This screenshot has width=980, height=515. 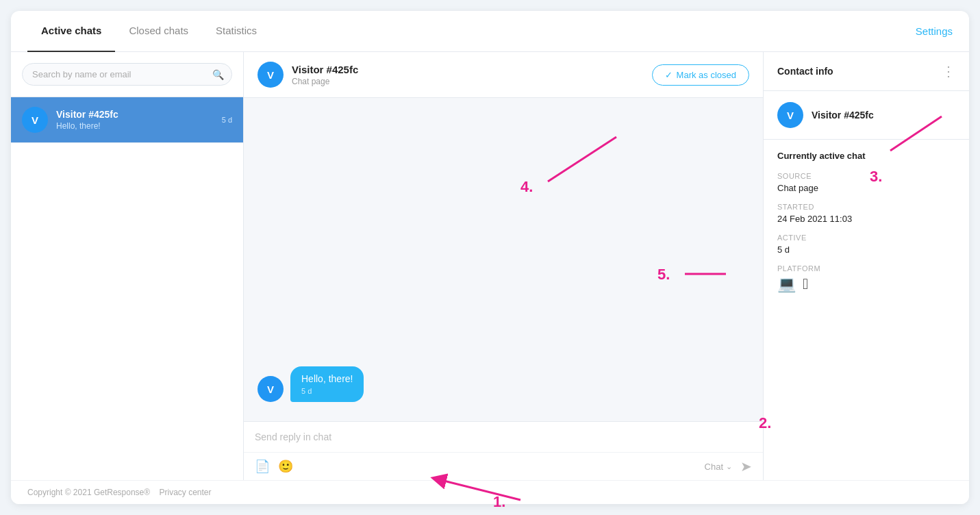 I want to click on contact-name: Visitor #425fc, so click(x=842, y=115).